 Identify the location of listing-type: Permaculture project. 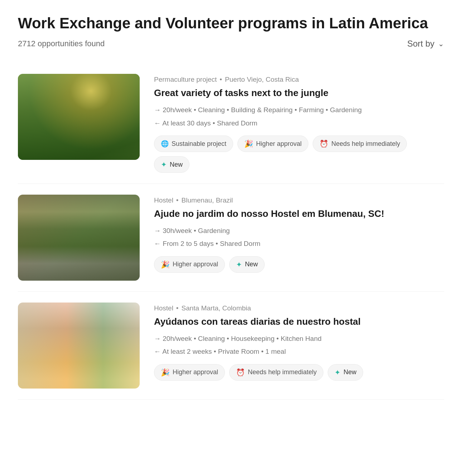
(186, 80).